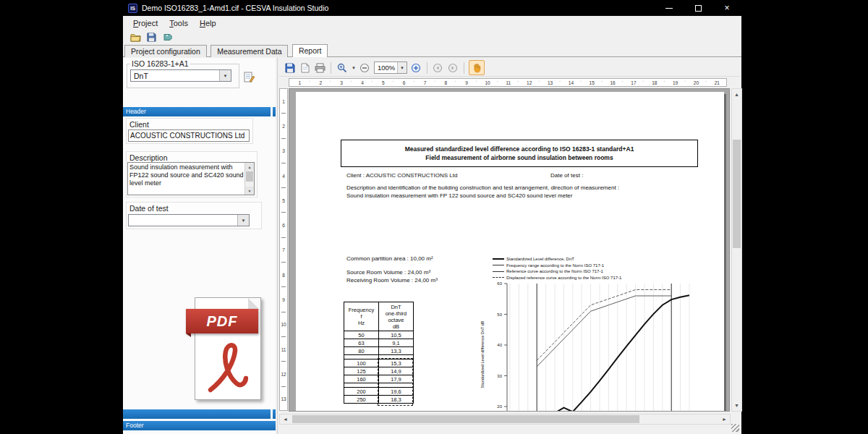 Image resolution: width=868 pixels, height=434 pixels. Describe the element at coordinates (404, 82) in the screenshot. I see `ruler-mark: ·6` at that location.